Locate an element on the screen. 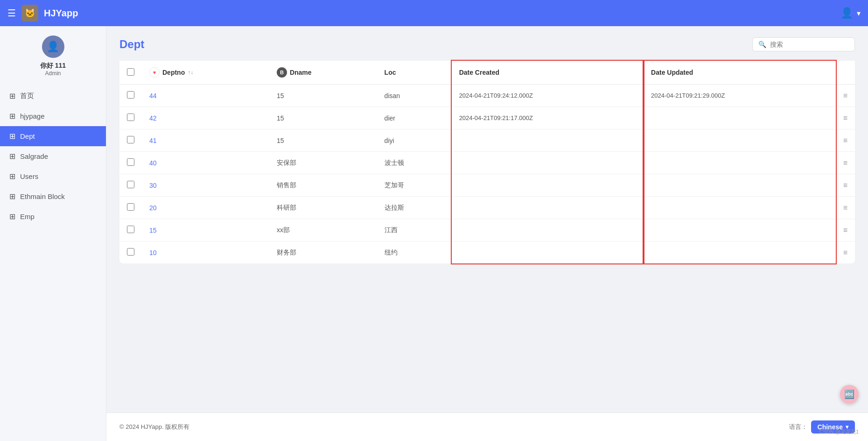 Image resolution: width=868 pixels, height=441 pixels. home-icon: ⊞ is located at coordinates (12, 96).